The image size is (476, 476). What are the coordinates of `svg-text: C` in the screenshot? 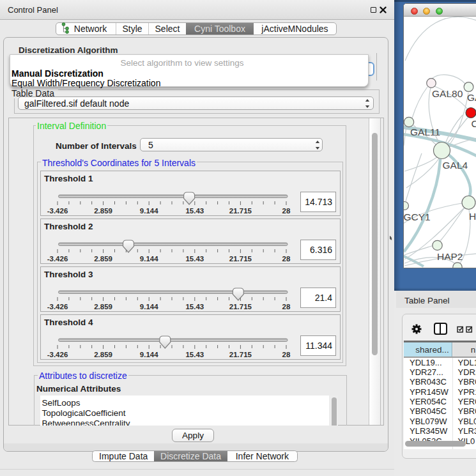 It's located at (474, 124).